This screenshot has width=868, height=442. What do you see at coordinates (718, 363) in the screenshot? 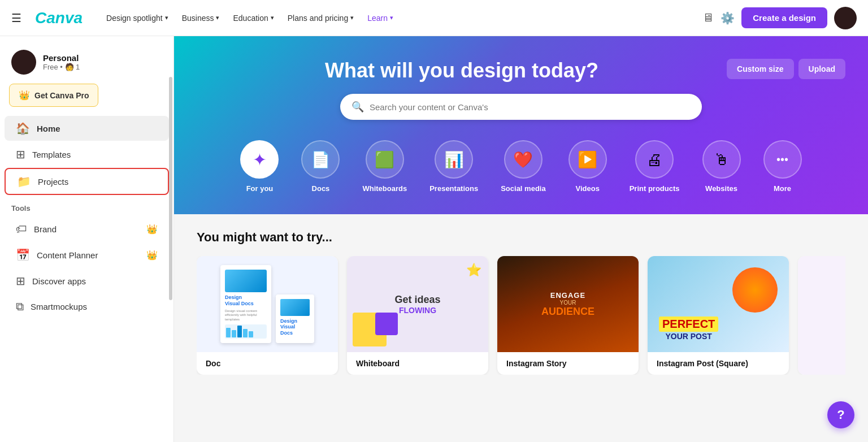
I see `ig-post-card-label: Instagram Post (Square)` at bounding box center [718, 363].